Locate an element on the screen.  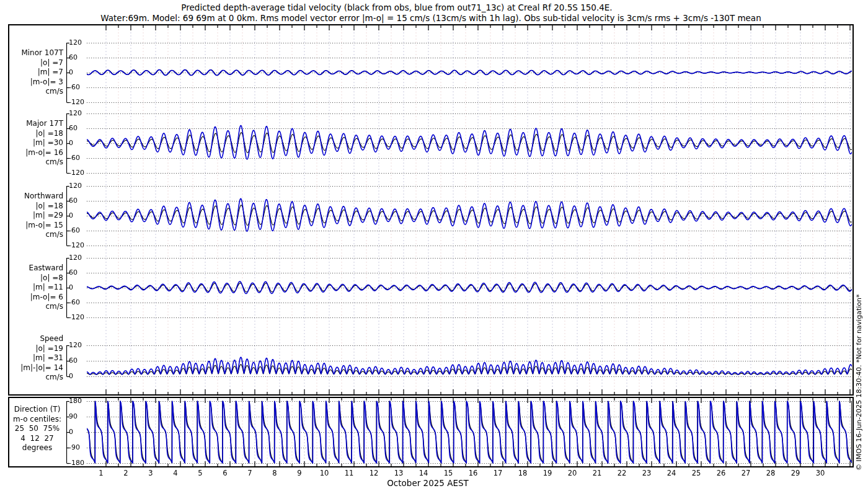
x-tick-label: 24 is located at coordinates (671, 473).